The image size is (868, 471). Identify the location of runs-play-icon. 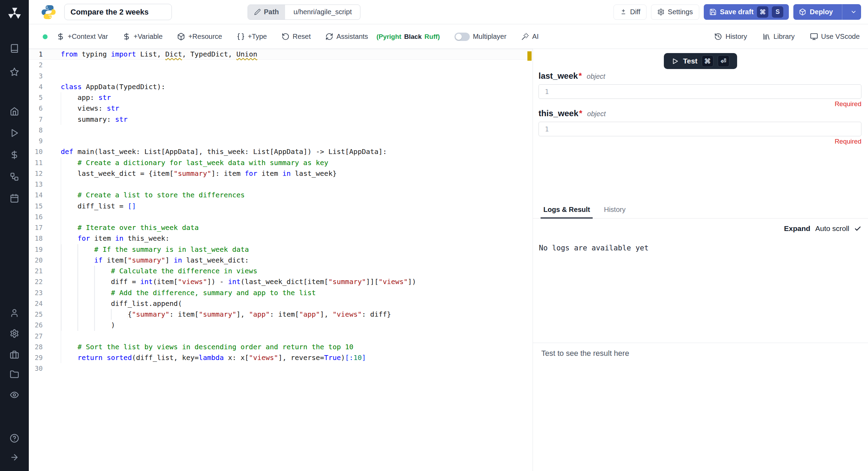
(15, 133).